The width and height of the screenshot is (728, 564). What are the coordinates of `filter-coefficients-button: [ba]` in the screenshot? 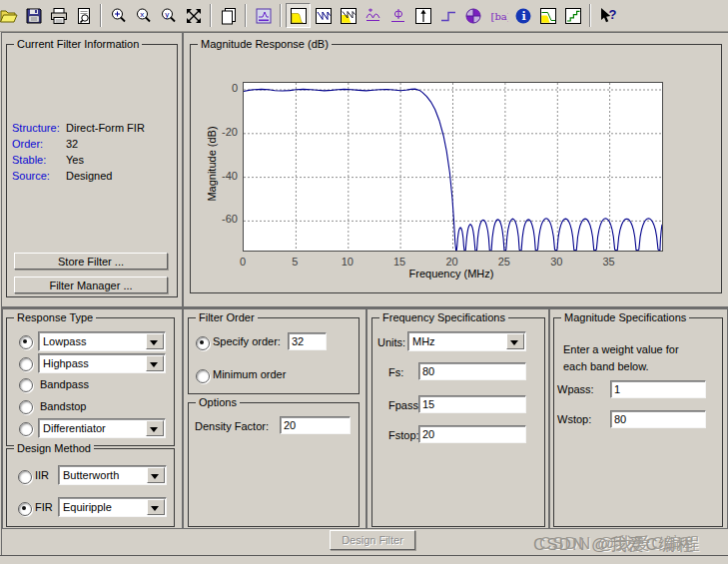 It's located at (497, 16).